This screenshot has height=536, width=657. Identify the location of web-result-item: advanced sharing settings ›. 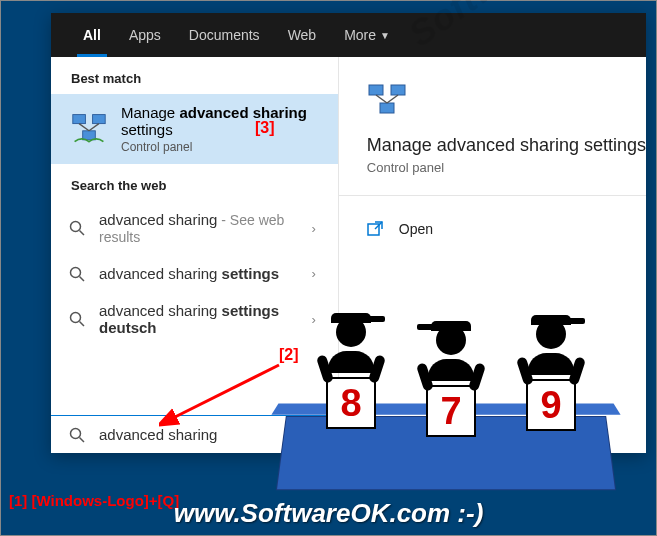
(194, 274).